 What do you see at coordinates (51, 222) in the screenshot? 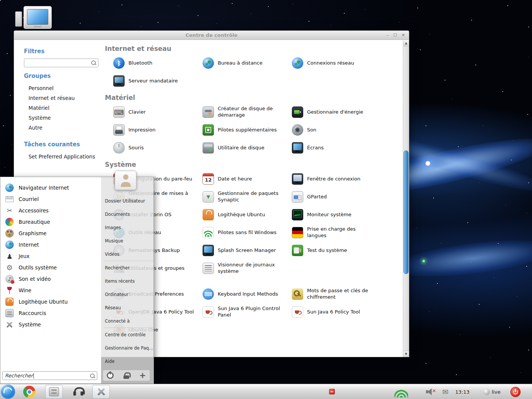
I see `menu-category-item: Bureautique` at bounding box center [51, 222].